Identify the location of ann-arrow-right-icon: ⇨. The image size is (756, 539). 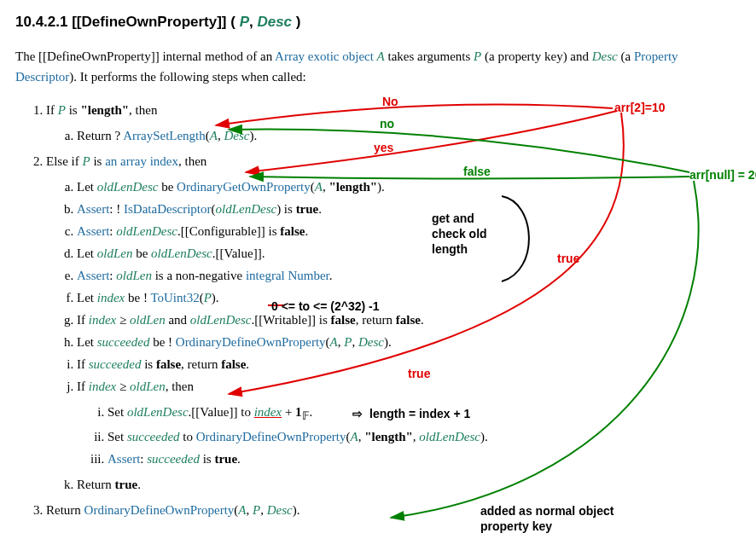
(358, 414).